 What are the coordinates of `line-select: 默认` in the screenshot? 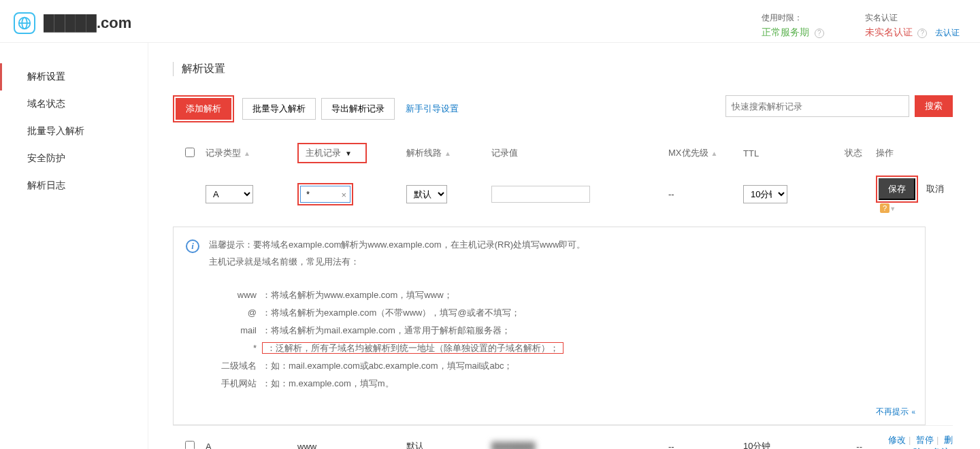 It's located at (427, 195).